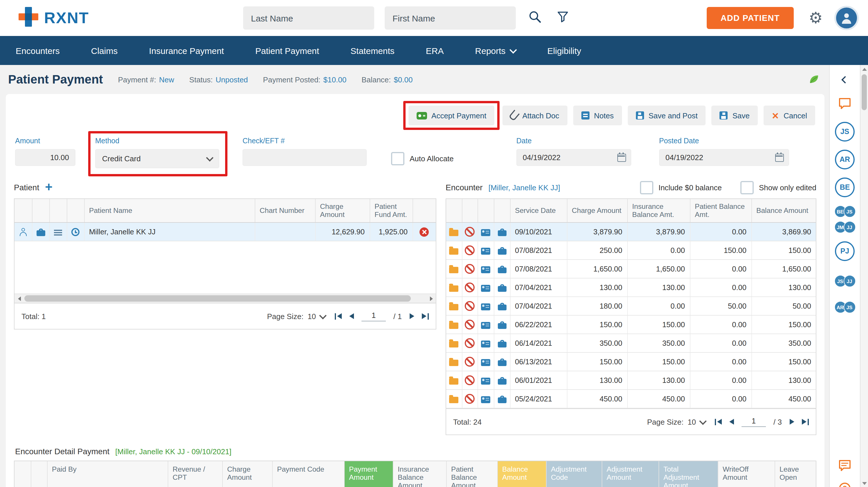 This screenshot has height=487, width=868. What do you see at coordinates (535, 115) in the screenshot?
I see `attach-doc-button: Attach Doc` at bounding box center [535, 115].